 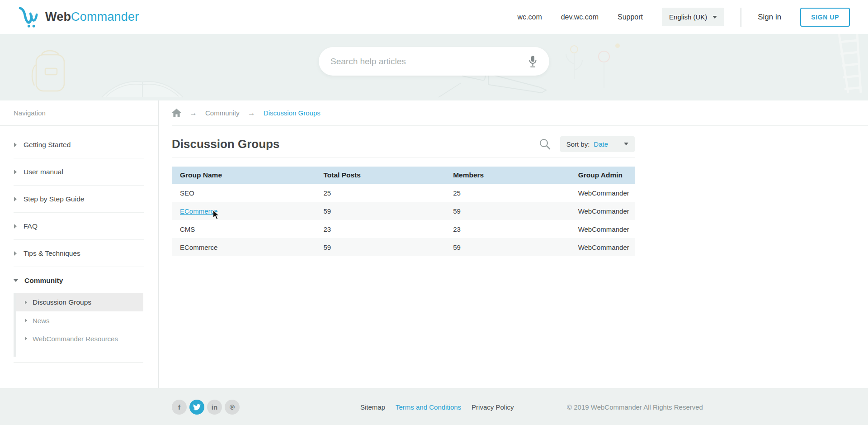 I want to click on total-posts-cell: 25, so click(x=380, y=193).